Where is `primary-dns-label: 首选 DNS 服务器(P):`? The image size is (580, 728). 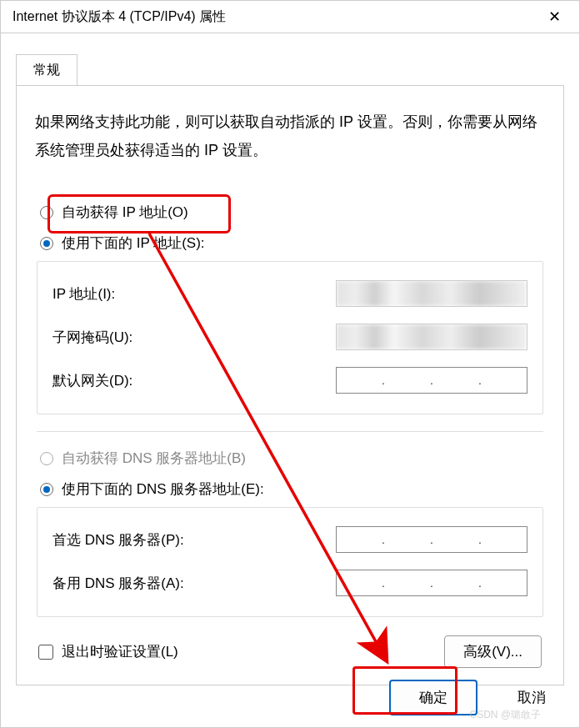
primary-dns-label: 首选 DNS 服务器(P): is located at coordinates (118, 540).